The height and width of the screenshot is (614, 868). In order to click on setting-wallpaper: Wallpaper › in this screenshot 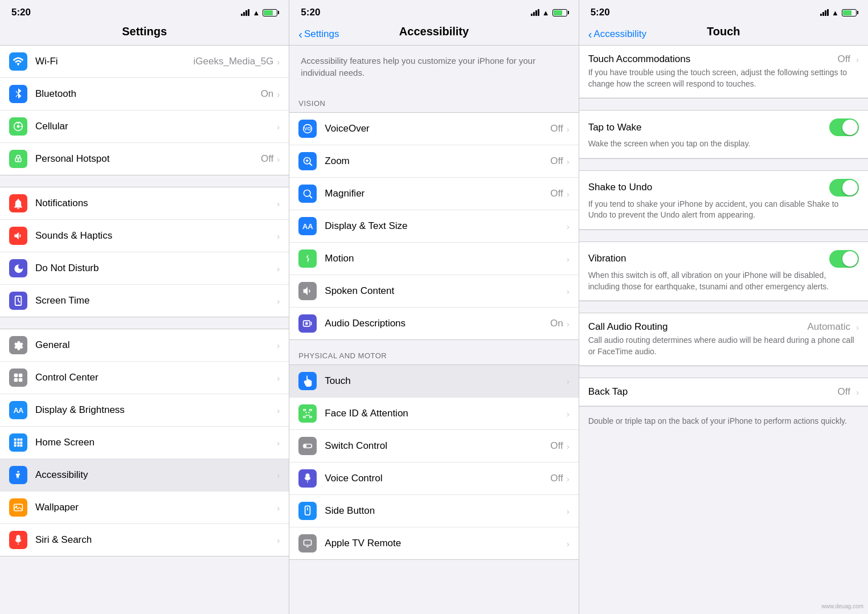, I will do `click(145, 508)`.